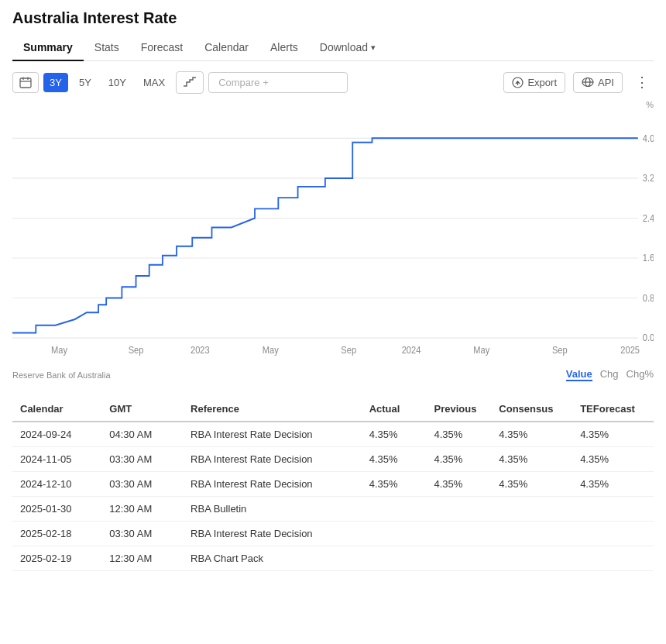  I want to click on cell-consensus-0: 4.35%, so click(531, 434).